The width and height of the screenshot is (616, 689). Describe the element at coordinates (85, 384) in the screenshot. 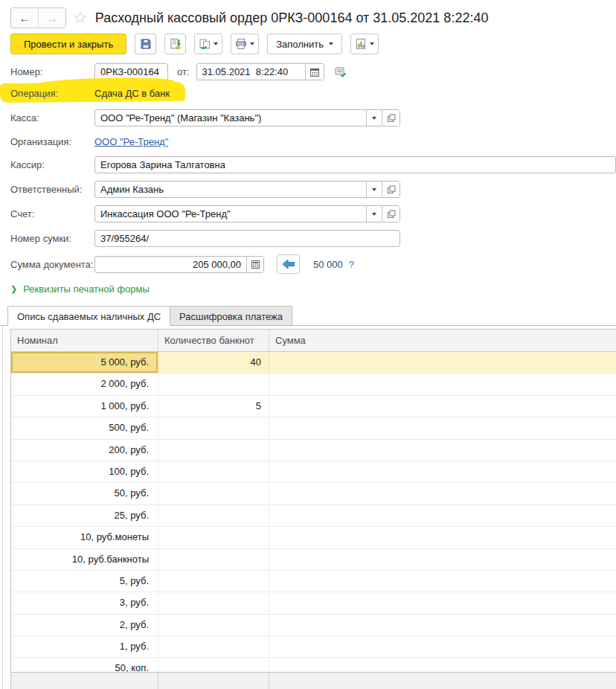

I see `cell-nominal: 2 000, руб.` at that location.